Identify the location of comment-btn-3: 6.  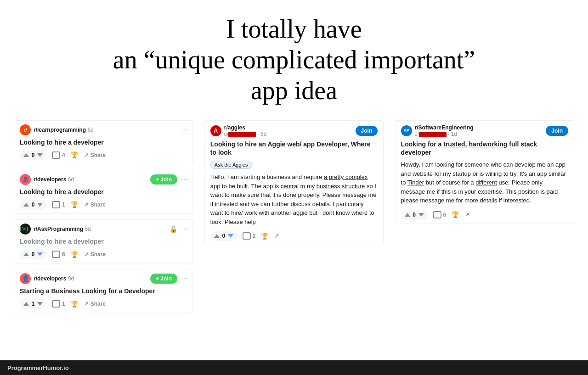
(59, 254).